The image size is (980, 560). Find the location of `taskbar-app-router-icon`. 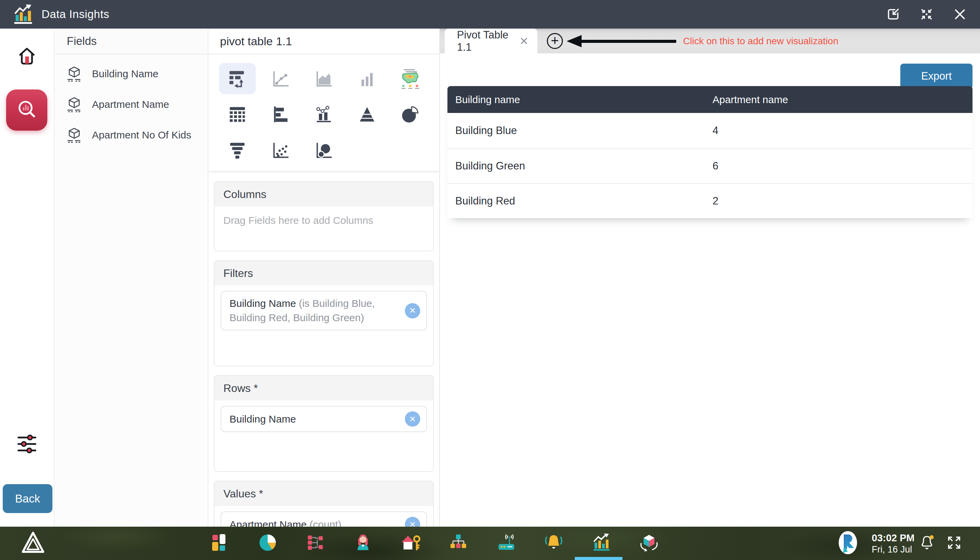

taskbar-app-router-icon is located at coordinates (506, 543).